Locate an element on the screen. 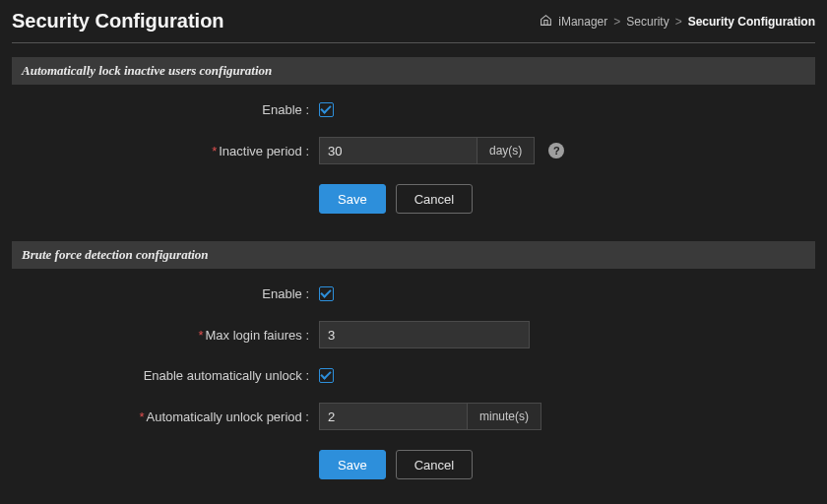 The image size is (827, 504). breadcrumb-root: iManager is located at coordinates (583, 22).